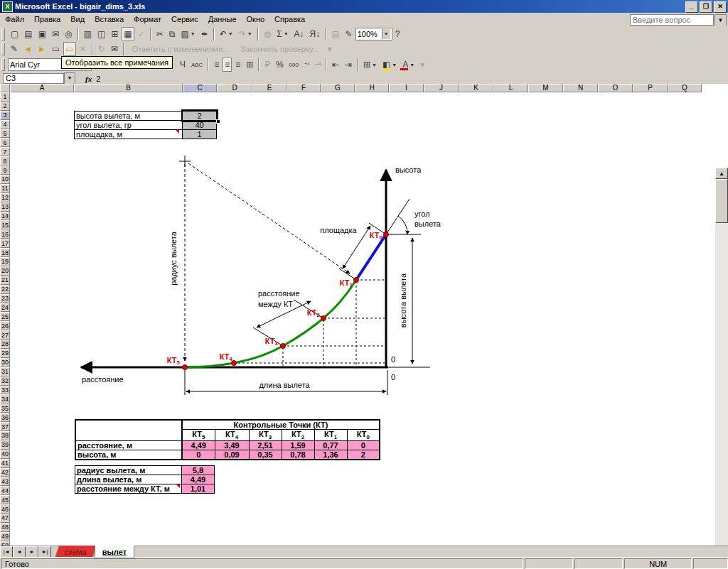  What do you see at coordinates (28, 49) in the screenshot?
I see `previous-comment-icon: ◄` at bounding box center [28, 49].